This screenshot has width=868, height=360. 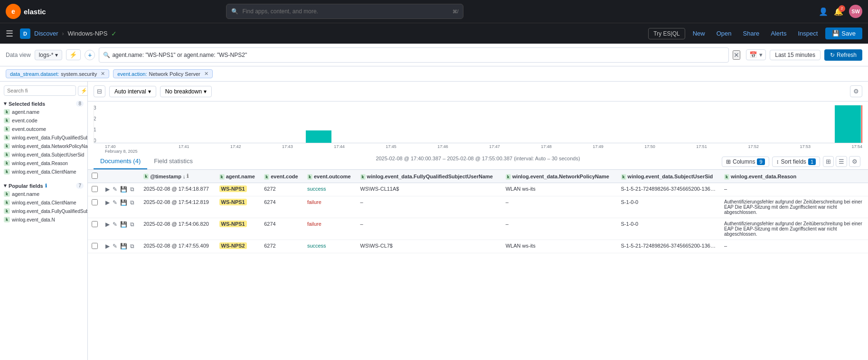 I want to click on chart-subtitle: 2025-02-08 @ 17:40:00.387 – 2025-02-08 @…, so click(x=478, y=159).